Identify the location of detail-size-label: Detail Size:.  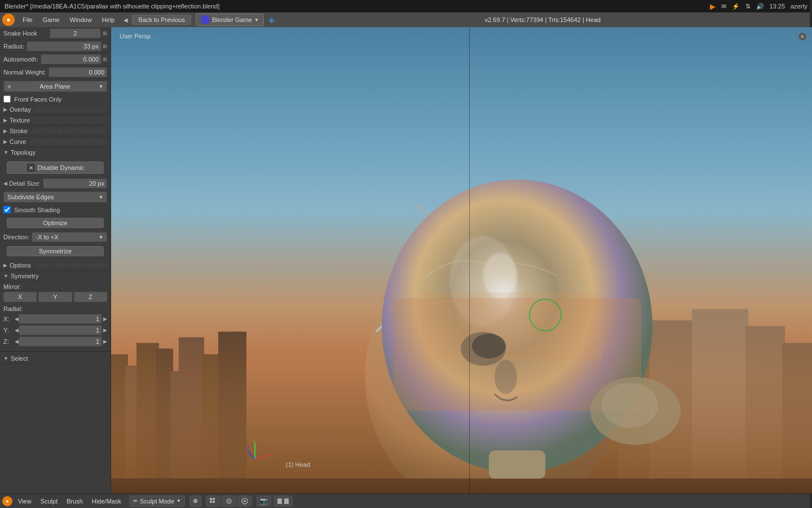
(25, 183).